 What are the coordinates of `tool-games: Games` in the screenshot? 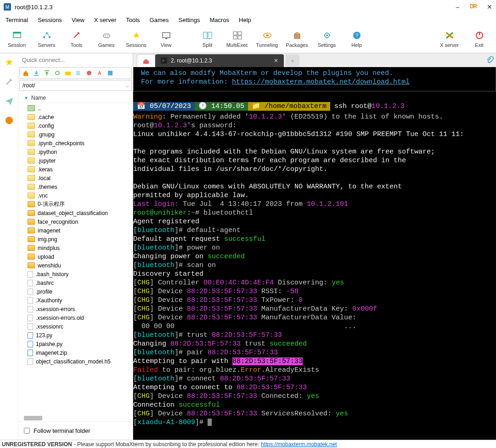 It's located at (107, 40).